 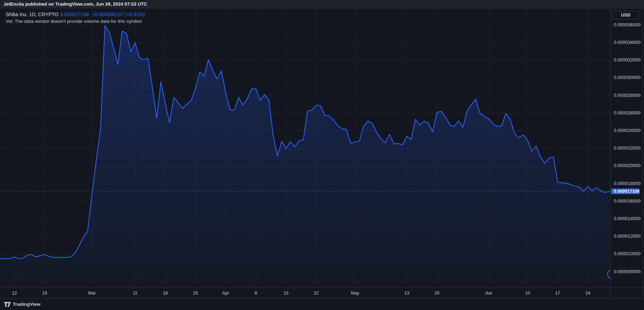 I want to click on tradingview-icon, so click(x=8, y=304).